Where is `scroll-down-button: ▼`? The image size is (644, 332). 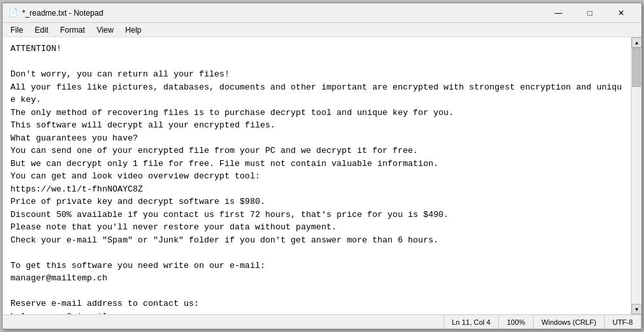 scroll-down-button: ▼ is located at coordinates (636, 309).